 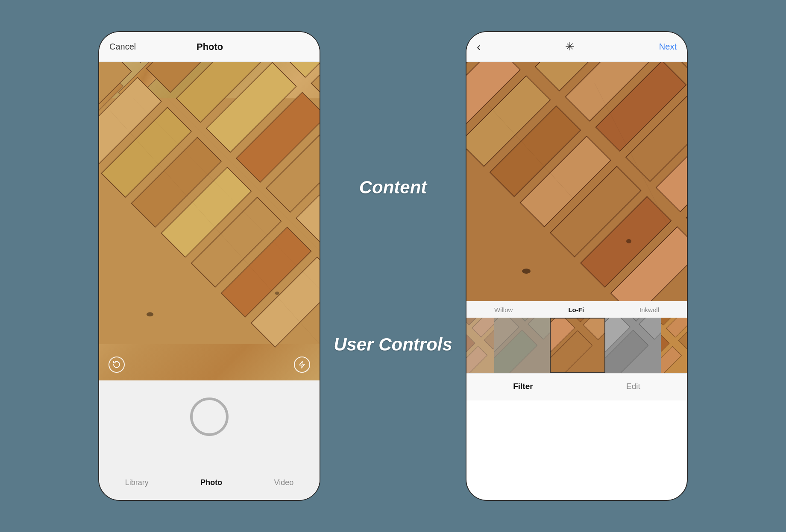 What do you see at coordinates (577, 345) in the screenshot?
I see `filter-thumbnail-row` at bounding box center [577, 345].